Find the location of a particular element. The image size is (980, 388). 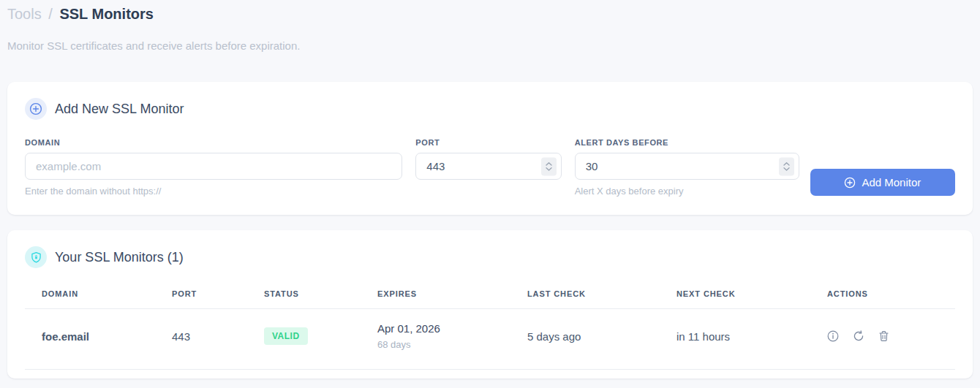

monitor-domain: foe.email is located at coordinates (90, 339).